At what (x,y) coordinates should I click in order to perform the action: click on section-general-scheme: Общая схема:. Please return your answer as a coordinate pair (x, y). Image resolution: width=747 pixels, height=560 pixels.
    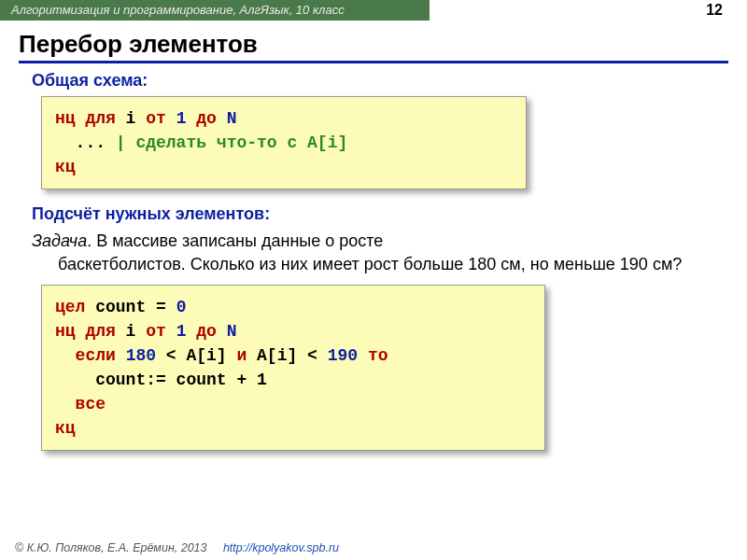
    Looking at the image, I should click on (374, 80).